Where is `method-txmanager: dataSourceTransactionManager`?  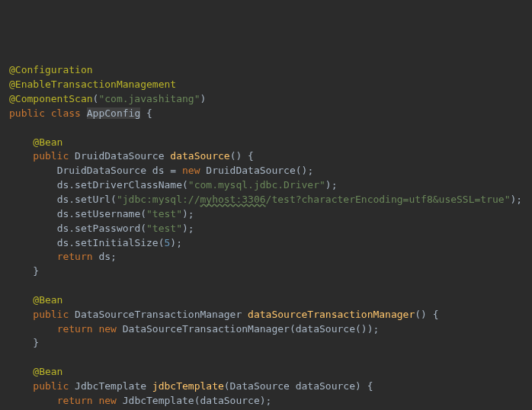 method-txmanager: dataSourceTransactionManager is located at coordinates (331, 314).